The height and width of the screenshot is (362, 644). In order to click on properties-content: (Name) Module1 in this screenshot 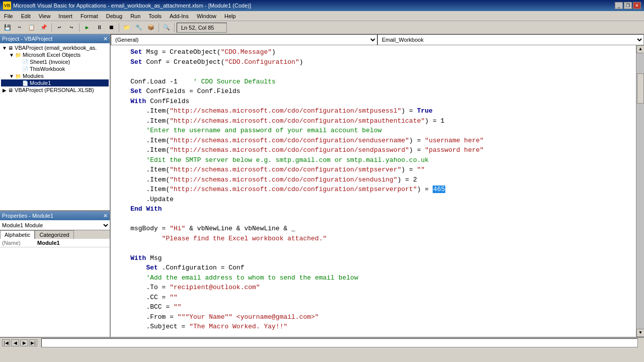, I will do `click(55, 288)`.